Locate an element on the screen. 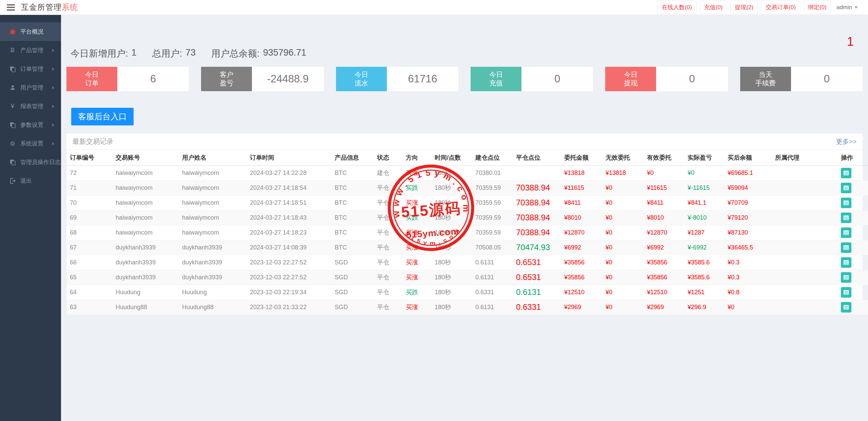 Image resolution: width=868 pixels, height=421 pixels. sidebar-item-parameter-settings: 参数设置 is located at coordinates (31, 125).